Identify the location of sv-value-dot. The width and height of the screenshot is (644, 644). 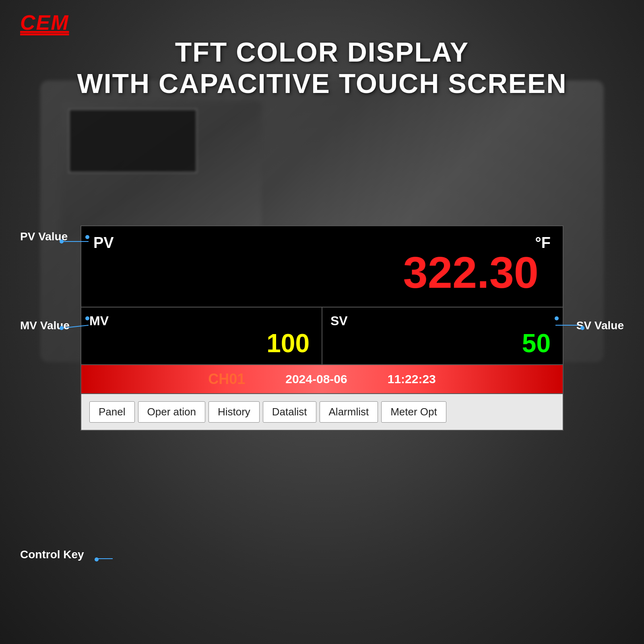
(582, 328).